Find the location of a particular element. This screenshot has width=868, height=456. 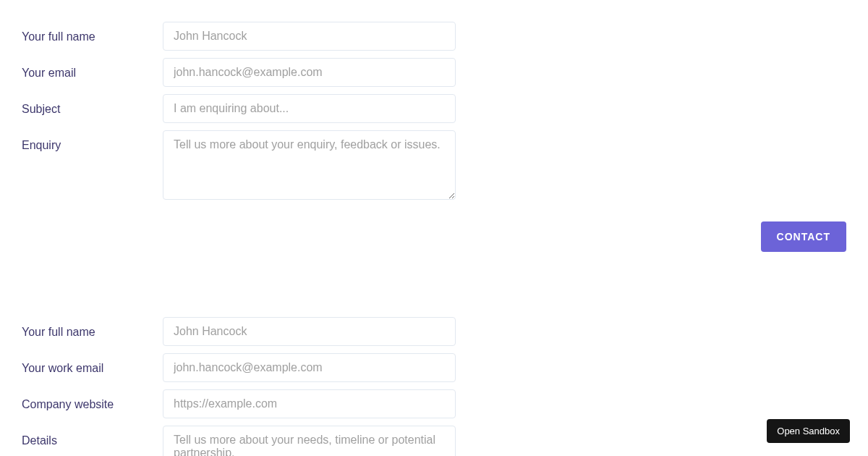

field-work-email: Your work email is located at coordinates (434, 368).